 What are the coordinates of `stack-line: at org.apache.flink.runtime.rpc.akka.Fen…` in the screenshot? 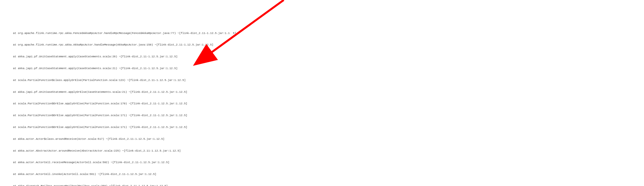 It's located at (322, 33).